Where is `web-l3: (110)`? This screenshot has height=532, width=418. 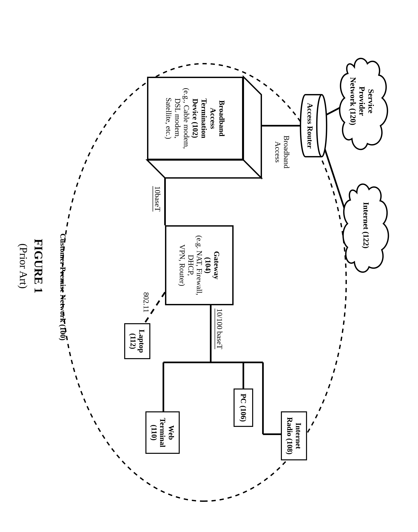 web-l3: (110) is located at coordinates (154, 433).